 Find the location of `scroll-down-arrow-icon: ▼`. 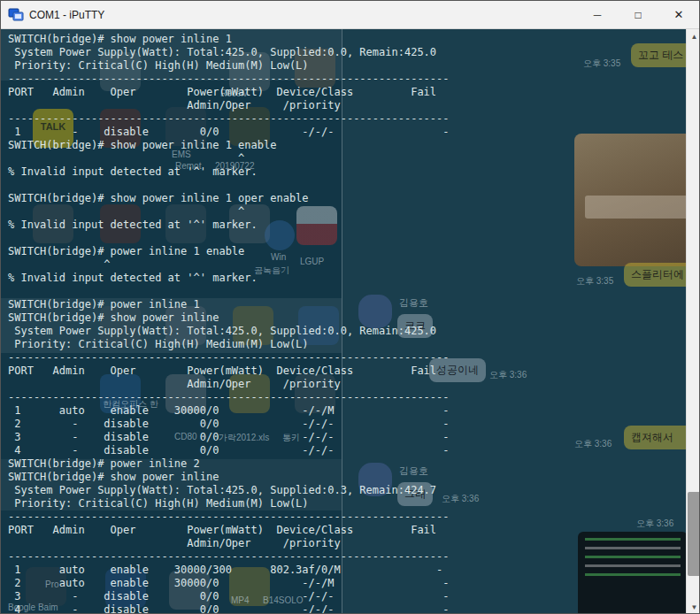

scroll-down-arrow-icon: ▼ is located at coordinates (694, 607).